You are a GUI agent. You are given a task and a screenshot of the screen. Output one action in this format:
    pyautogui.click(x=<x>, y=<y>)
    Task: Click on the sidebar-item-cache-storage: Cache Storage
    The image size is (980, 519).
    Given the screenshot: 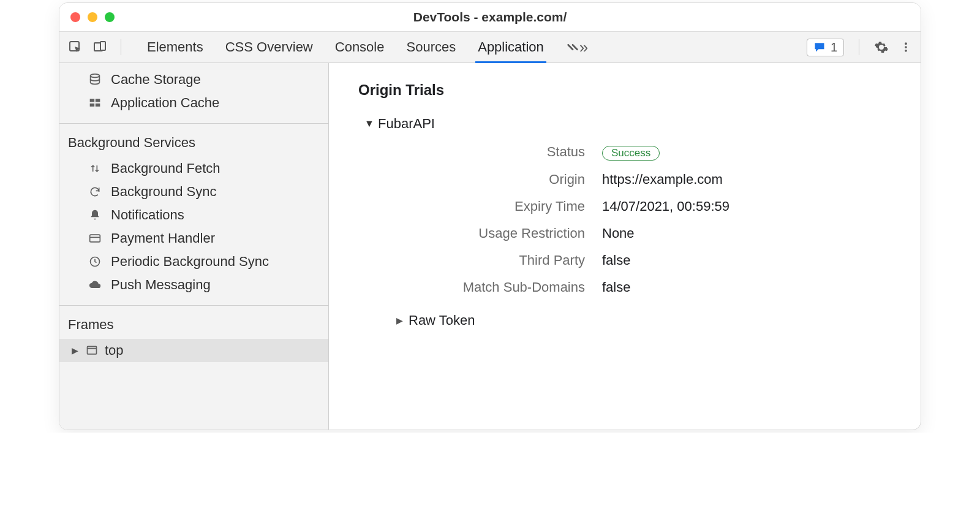 What is the action you would take?
    pyautogui.click(x=194, y=80)
    